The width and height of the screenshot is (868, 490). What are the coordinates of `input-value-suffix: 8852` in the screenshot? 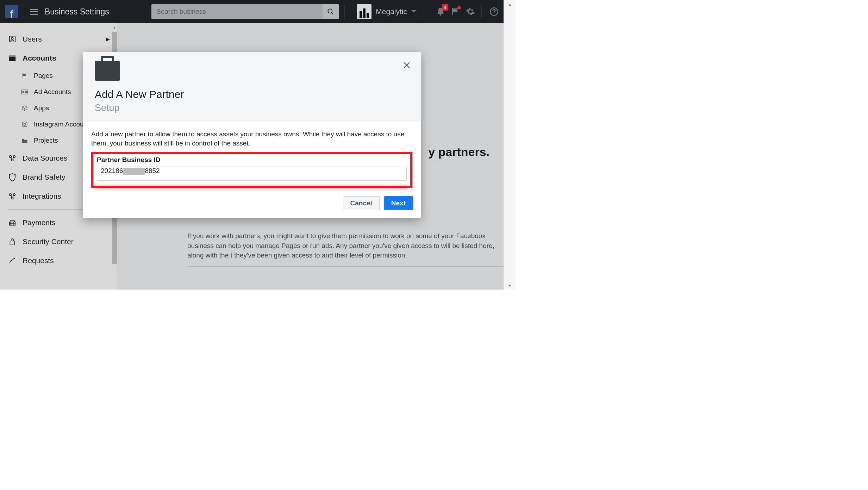 It's located at (152, 170).